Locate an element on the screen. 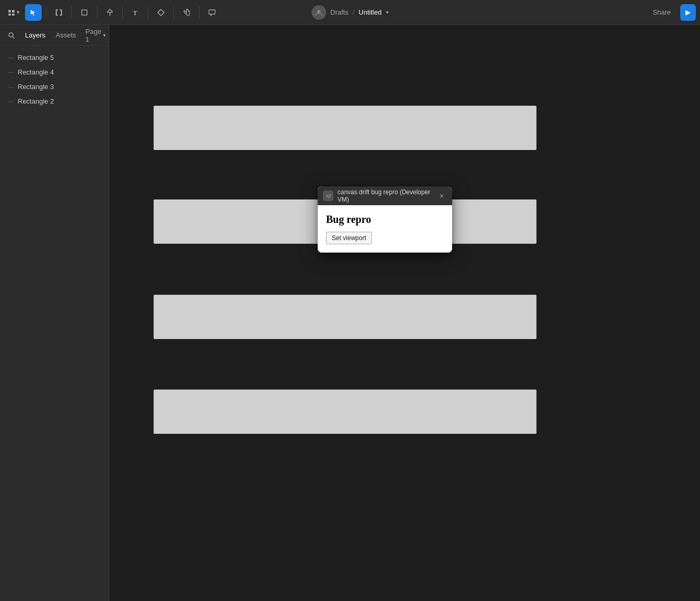 This screenshot has width=700, height=601. set-viewport-button: Set viewport is located at coordinates (349, 238).